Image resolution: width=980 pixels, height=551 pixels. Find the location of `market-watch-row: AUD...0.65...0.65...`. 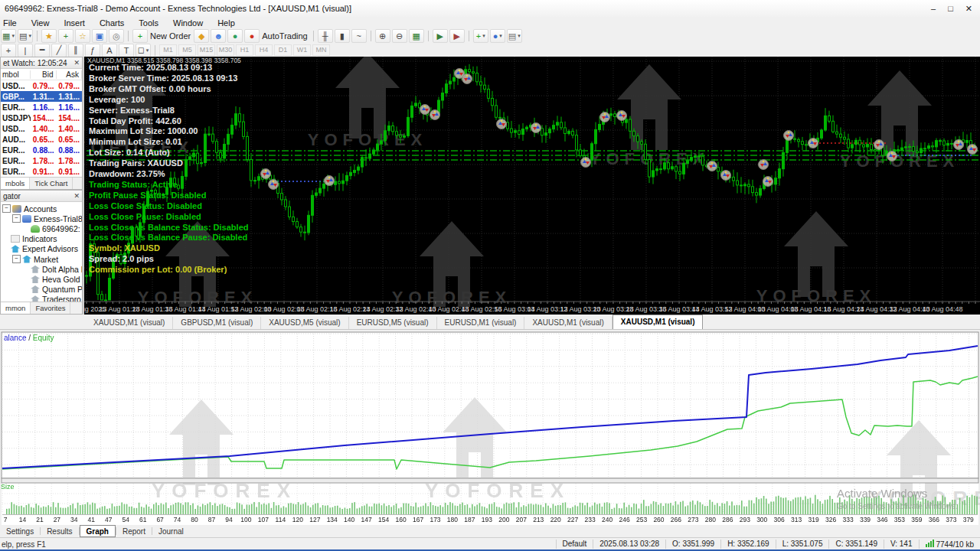

market-watch-row: AUD...0.65...0.65... is located at coordinates (41, 139).